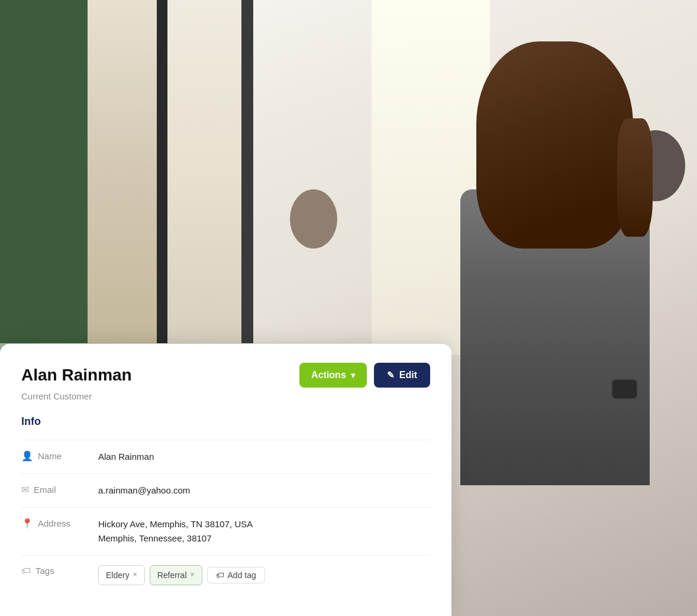 Image resolution: width=697 pixels, height=616 pixels. What do you see at coordinates (77, 375) in the screenshot?
I see `customer-name: Alan Rainman` at bounding box center [77, 375].